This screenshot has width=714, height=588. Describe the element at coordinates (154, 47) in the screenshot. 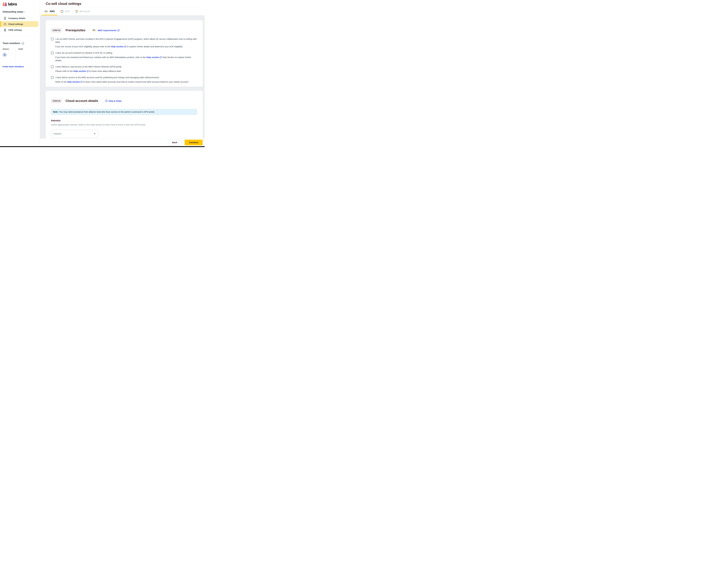

I see `note-text-after: to explore further details and determine…` at that location.